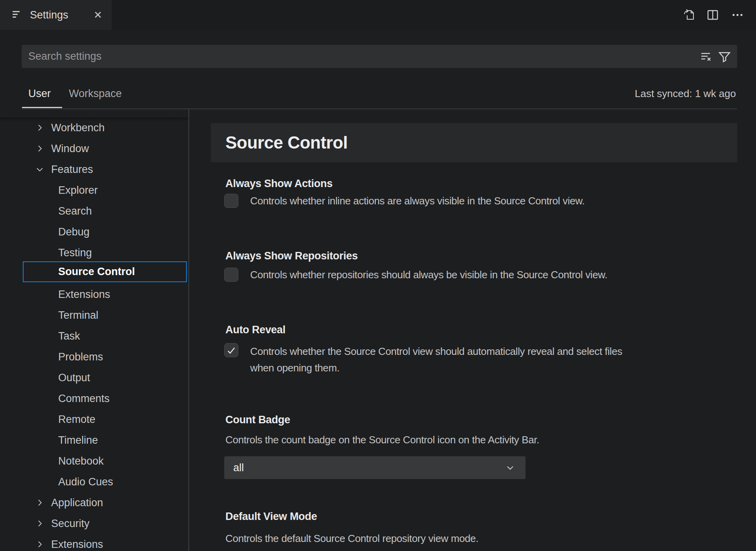 The width and height of the screenshot is (756, 551). Describe the element at coordinates (94, 315) in the screenshot. I see `toc-item-terminal: Terminal` at that location.